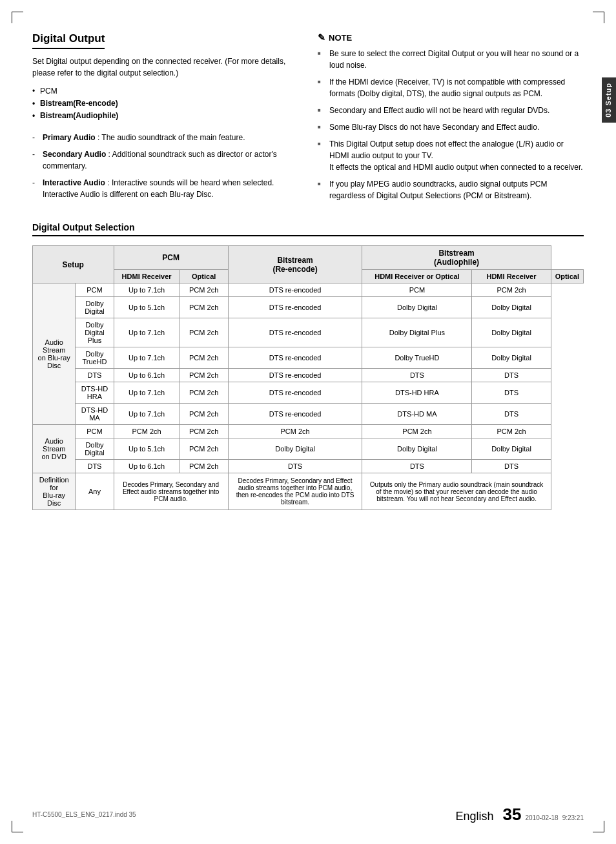  Describe the element at coordinates (309, 333) in the screenshot. I see `table-row: Dolby DigitalPlus Up to 7.1ch PCM 2ch DT…` at that location.